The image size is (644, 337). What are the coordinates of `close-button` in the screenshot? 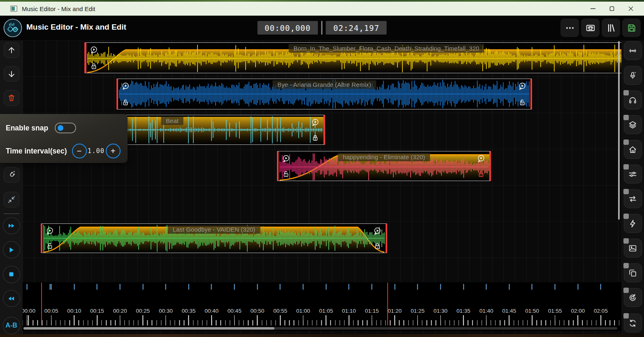 It's located at (631, 9).